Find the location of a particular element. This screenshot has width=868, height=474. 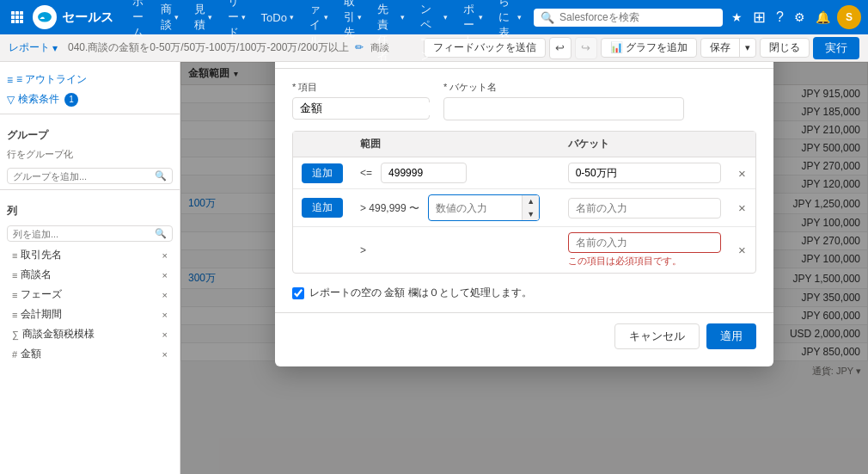

star-icon: ★ is located at coordinates (737, 17).